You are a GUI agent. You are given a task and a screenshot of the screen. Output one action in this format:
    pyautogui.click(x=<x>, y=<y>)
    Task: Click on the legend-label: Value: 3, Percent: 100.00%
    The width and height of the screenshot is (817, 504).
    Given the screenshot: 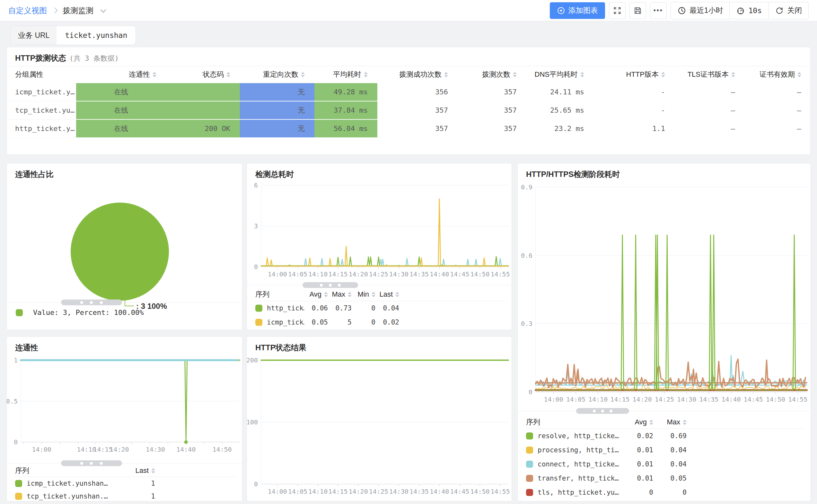 What is the action you would take?
    pyautogui.click(x=88, y=313)
    